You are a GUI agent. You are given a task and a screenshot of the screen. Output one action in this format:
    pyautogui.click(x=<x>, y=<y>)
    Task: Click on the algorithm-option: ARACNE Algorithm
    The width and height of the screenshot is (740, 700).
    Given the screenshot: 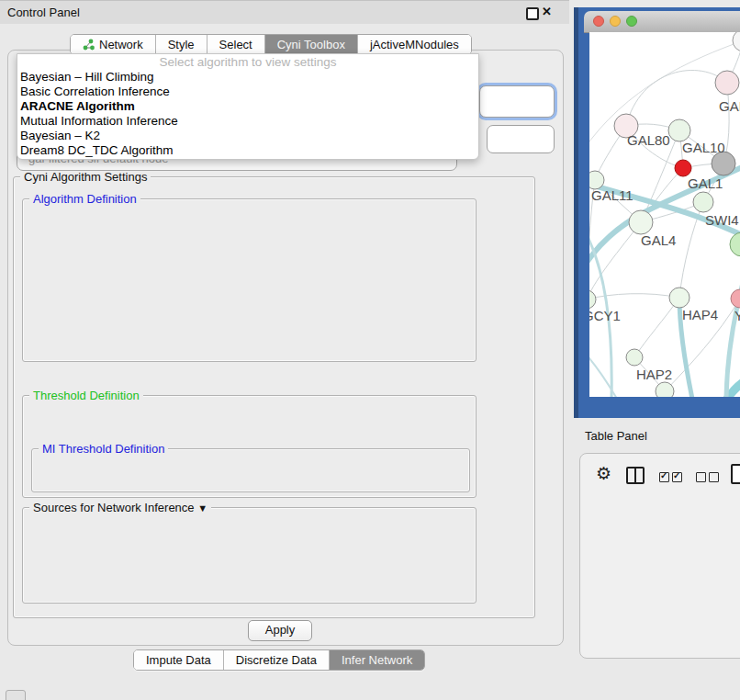 What is the action you would take?
    pyautogui.click(x=248, y=107)
    